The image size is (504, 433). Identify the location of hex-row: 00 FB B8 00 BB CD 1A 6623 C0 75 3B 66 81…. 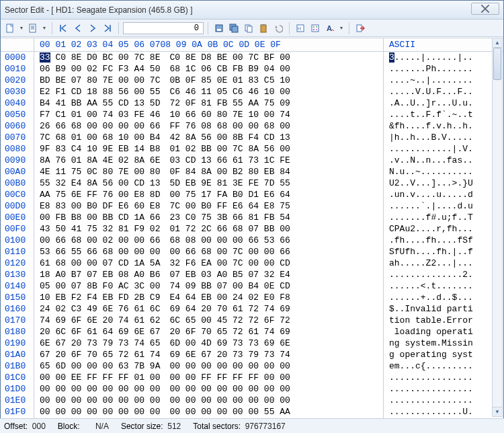
(208, 218).